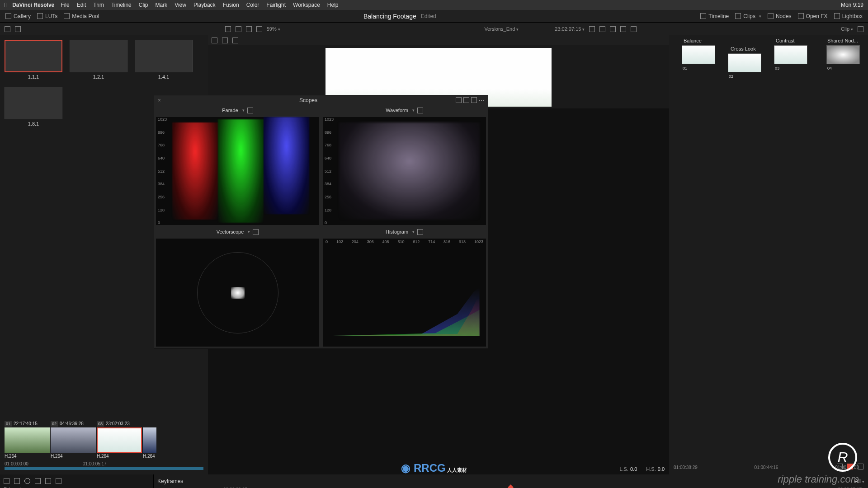 The width and height of the screenshot is (868, 488). I want to click on window-icon, so click(225, 41).